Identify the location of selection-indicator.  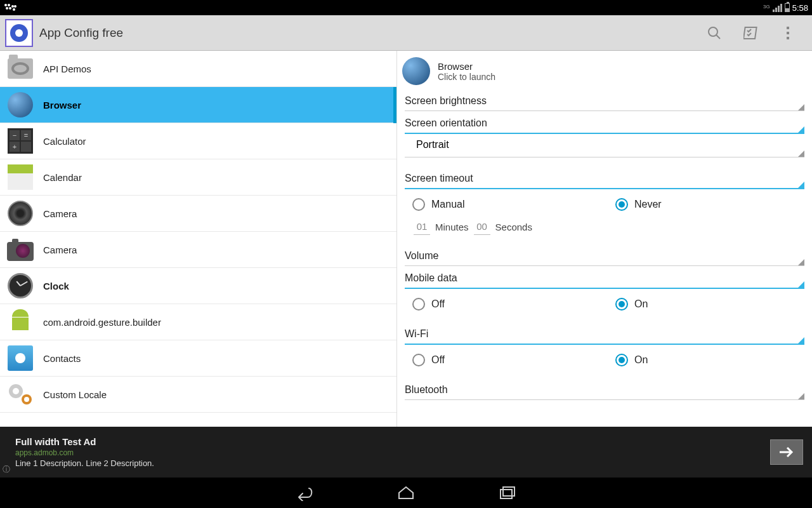
(395, 105).